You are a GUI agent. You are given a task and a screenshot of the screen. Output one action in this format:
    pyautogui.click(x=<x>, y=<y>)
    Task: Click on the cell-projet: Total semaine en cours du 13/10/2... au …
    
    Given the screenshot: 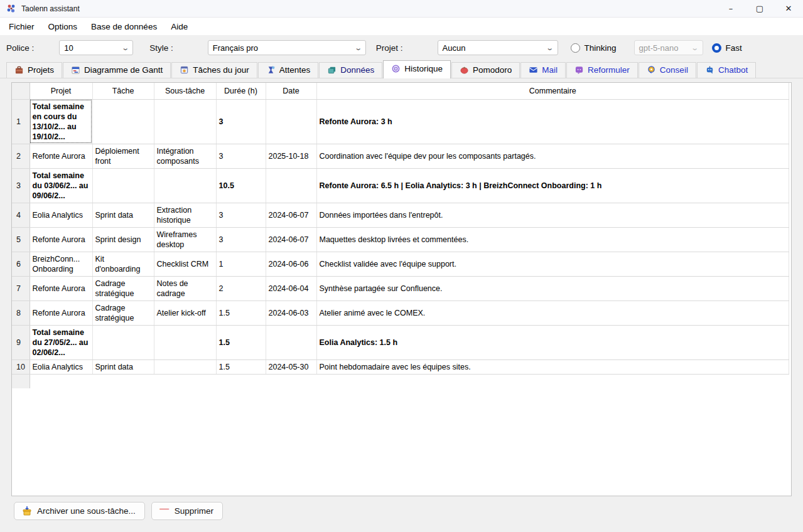 What is the action you would take?
    pyautogui.click(x=61, y=122)
    